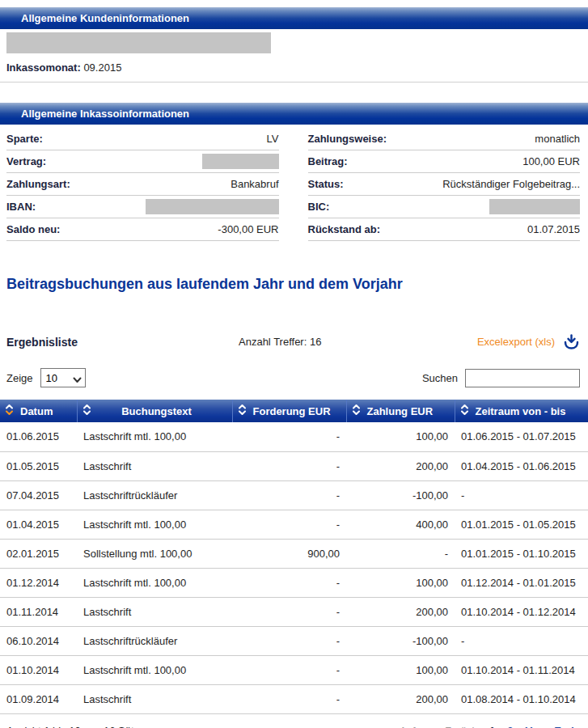  Describe the element at coordinates (522, 379) in the screenshot. I see `search-input` at that location.